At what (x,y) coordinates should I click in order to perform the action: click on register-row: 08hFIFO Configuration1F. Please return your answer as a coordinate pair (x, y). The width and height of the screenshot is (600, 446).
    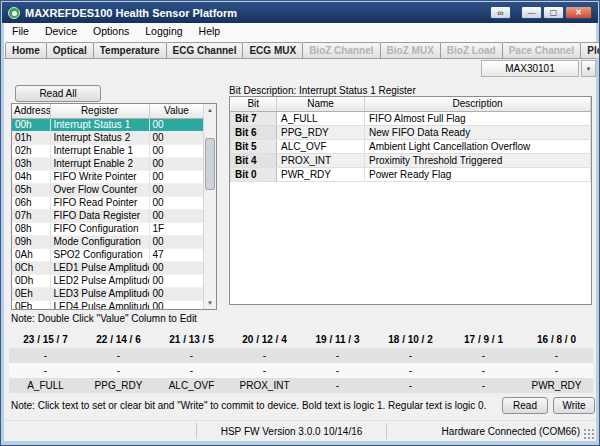
    Looking at the image, I should click on (108, 228).